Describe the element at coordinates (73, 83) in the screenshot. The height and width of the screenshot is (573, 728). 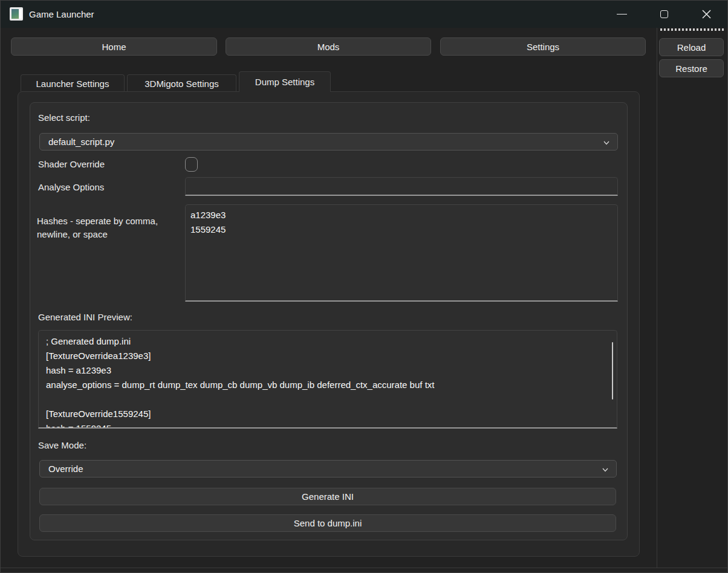
I see `tab-launcher-settings-label: Launcher Settings` at that location.